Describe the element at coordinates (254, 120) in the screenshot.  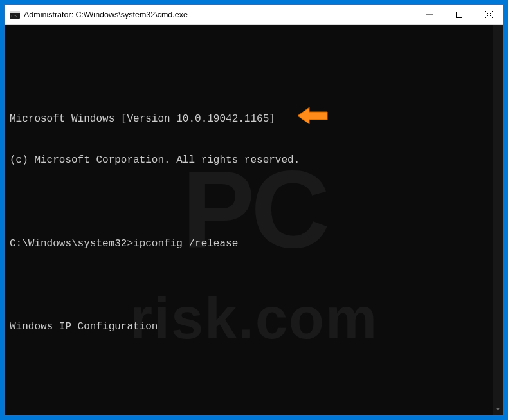
I see `line-version: Microsoft Windows [Version 10.0.19042.11…` at that location.